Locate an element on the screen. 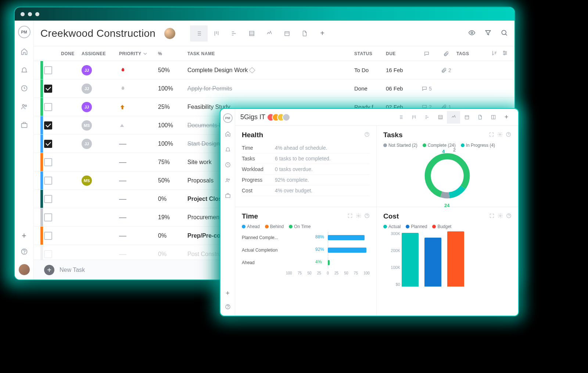 The image size is (588, 373). priority-icon: — is located at coordinates (139, 254).